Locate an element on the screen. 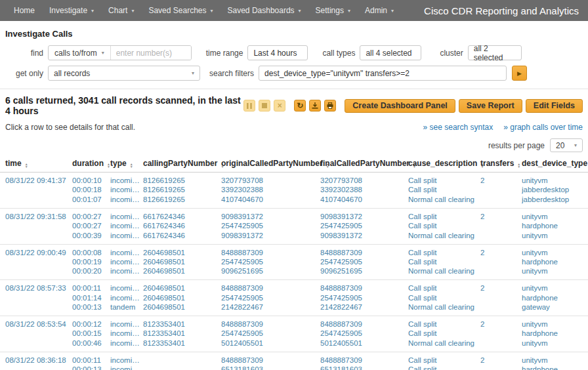  print-button is located at coordinates (330, 106).